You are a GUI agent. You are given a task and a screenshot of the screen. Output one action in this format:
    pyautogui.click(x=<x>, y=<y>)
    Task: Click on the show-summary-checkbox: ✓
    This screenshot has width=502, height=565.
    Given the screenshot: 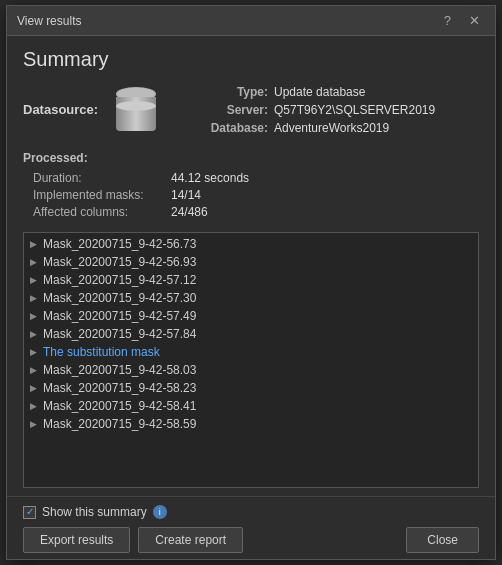 What is the action you would take?
    pyautogui.click(x=30, y=512)
    